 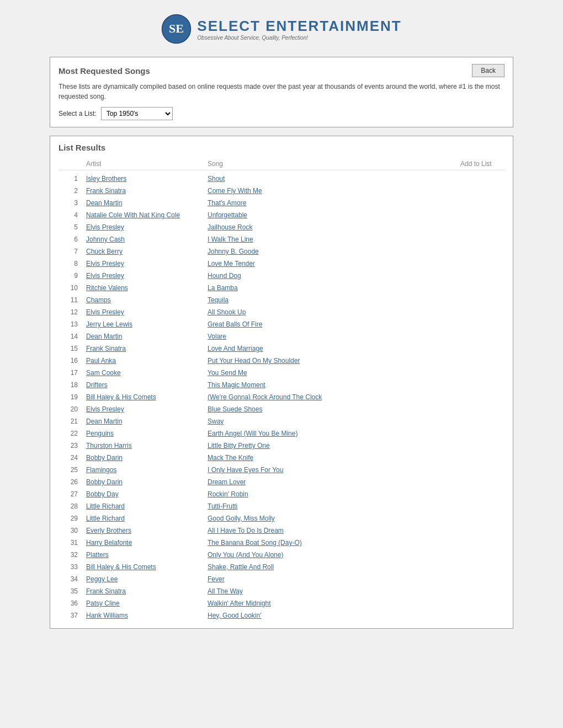 I want to click on table-row: 20 Elvis Presley Blue Suede Shoes, so click(x=282, y=409).